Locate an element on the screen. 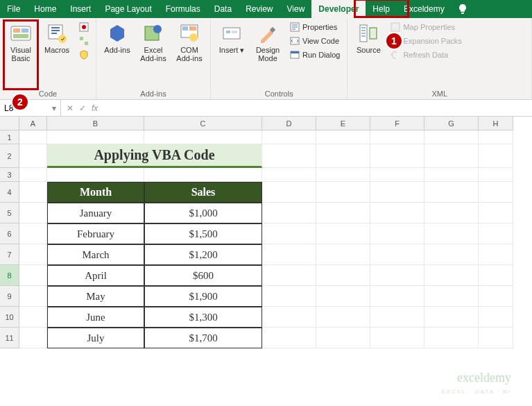 The height and width of the screenshot is (406, 532). cell: July is located at coordinates (96, 338).